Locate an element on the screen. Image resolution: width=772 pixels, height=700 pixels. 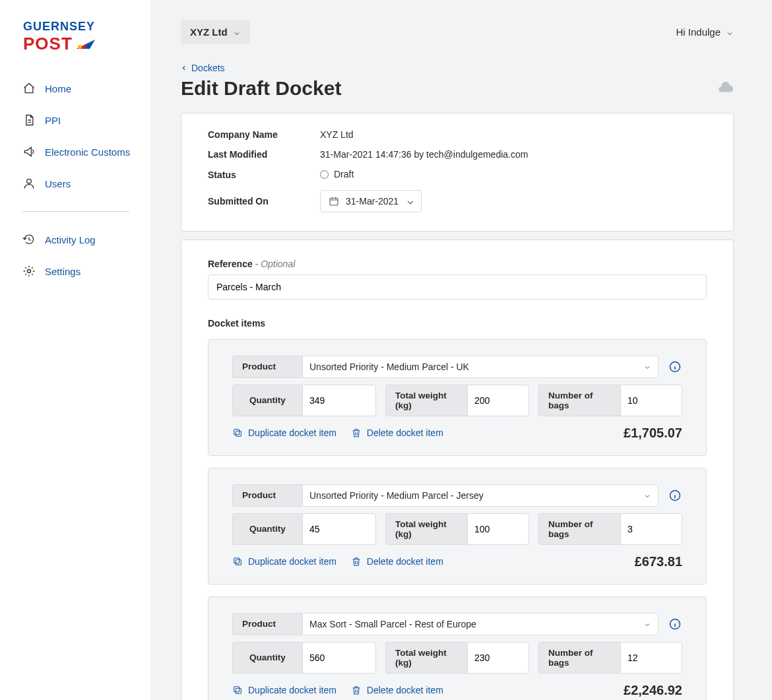
product-select: Unsorted Priority - Medium Parcel - Jers… is located at coordinates (480, 495).